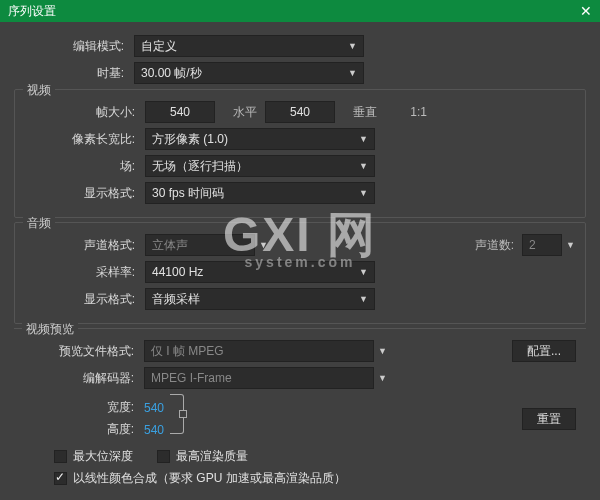 The height and width of the screenshot is (500, 600). What do you see at coordinates (103, 456) in the screenshot?
I see `max-bit-depth-label: 最大位深度` at bounding box center [103, 456].